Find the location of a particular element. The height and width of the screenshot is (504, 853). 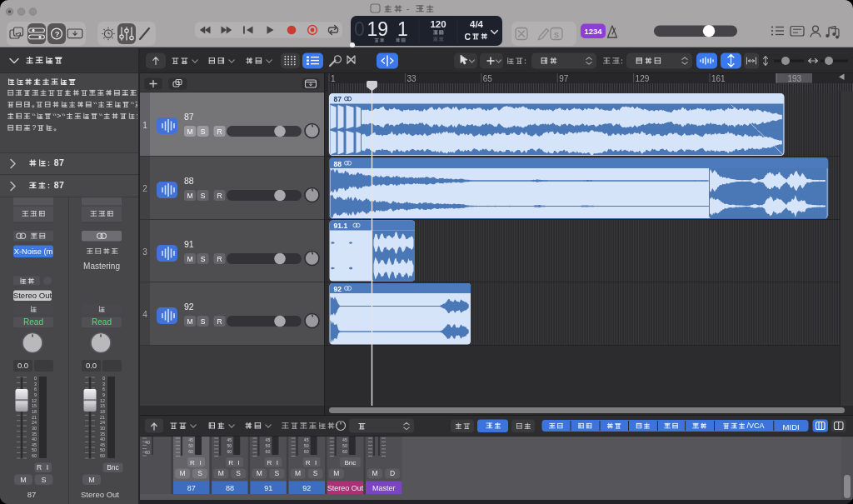

svg-text: Read is located at coordinates (102, 322).